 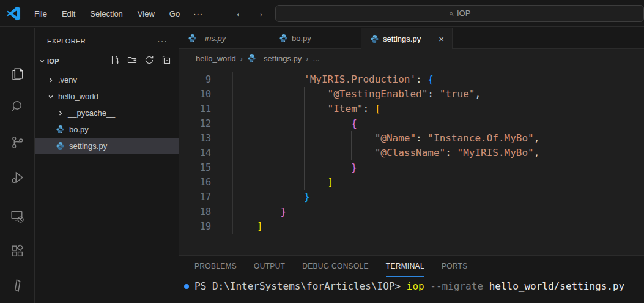 What do you see at coordinates (225, 38) in the screenshot?
I see `tab--iris-py: _iris.py` at bounding box center [225, 38].